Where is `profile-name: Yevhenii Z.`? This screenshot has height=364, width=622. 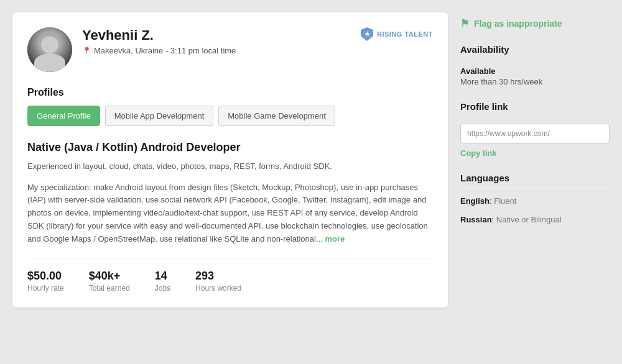
profile-name: Yevhenii Z. is located at coordinates (216, 35).